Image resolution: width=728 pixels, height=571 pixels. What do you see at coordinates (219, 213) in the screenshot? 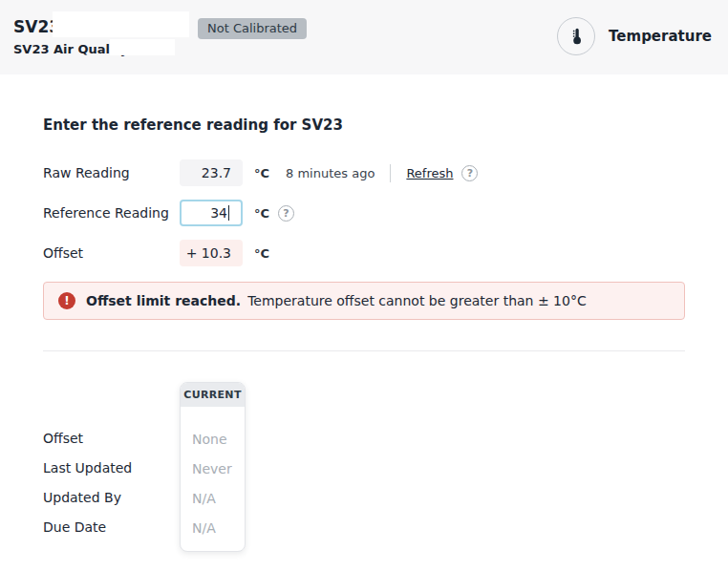
I see `reference-reading-input-value: 34` at bounding box center [219, 213].